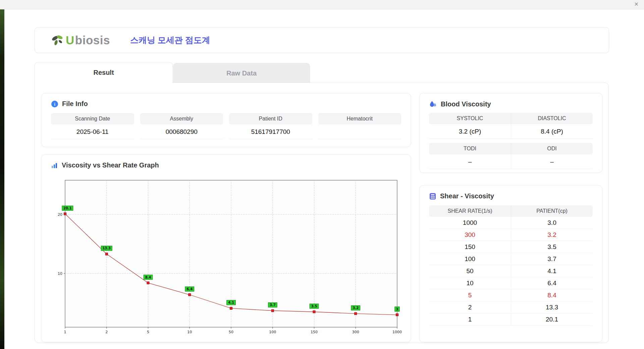 Image resolution: width=644 pixels, height=349 pixels. I want to click on tab-raw-data: Raw Data, so click(241, 73).